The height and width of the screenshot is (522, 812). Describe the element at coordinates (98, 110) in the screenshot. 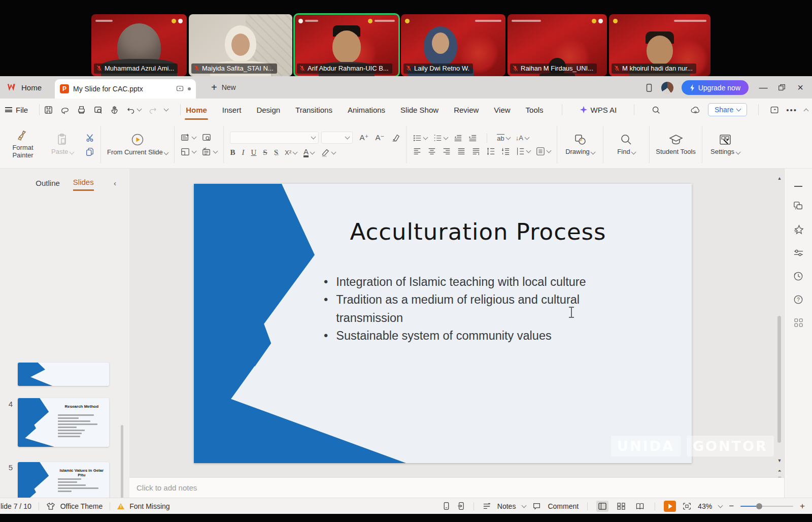

I see `print-preview-icon` at that location.